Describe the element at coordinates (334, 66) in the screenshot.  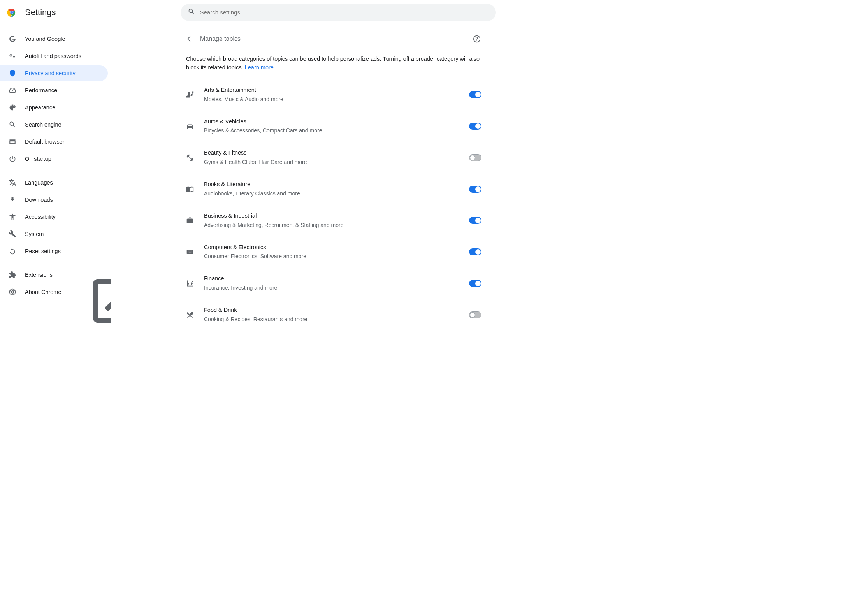
I see `intro-text: Choose which broad categories of topics …` at that location.